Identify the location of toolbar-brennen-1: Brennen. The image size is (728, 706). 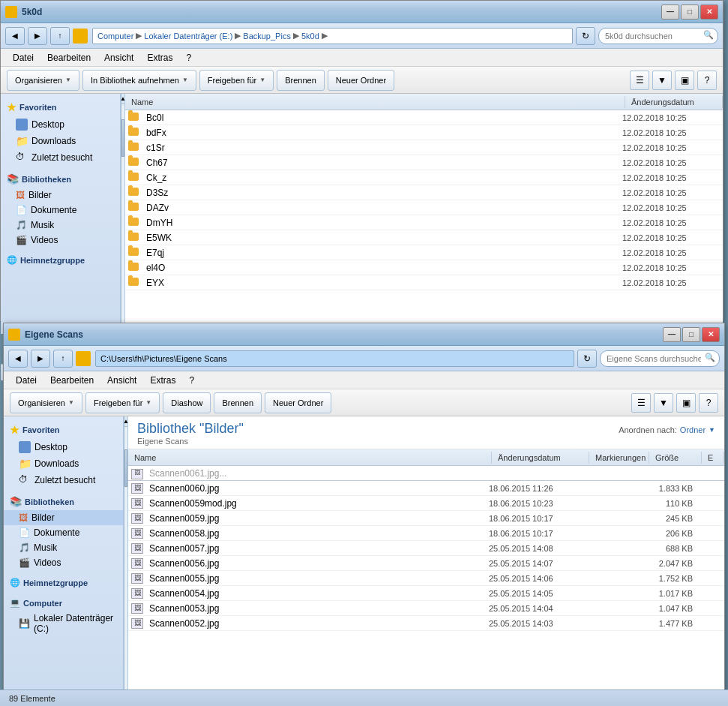
(301, 80).